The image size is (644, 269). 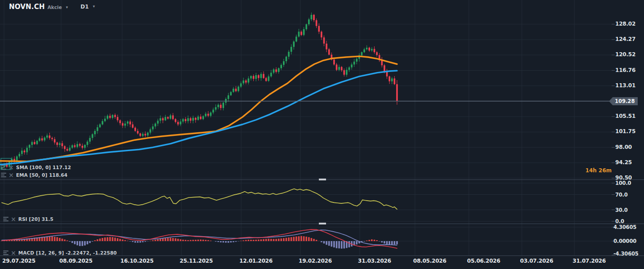 I want to click on price-axis-label: 124.27, so click(x=625, y=39).